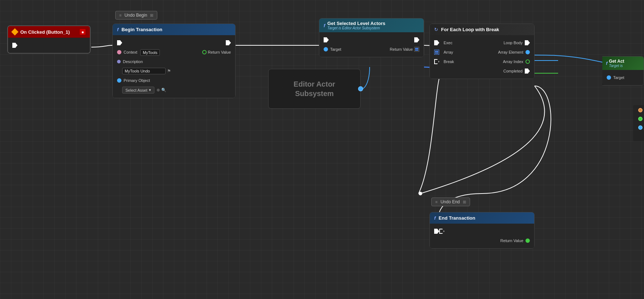 Image resolution: width=644 pixels, height=299 pixels. What do you see at coordinates (436, 202) in the screenshot?
I see `undo-end-note-icon: ≡` at bounding box center [436, 202].